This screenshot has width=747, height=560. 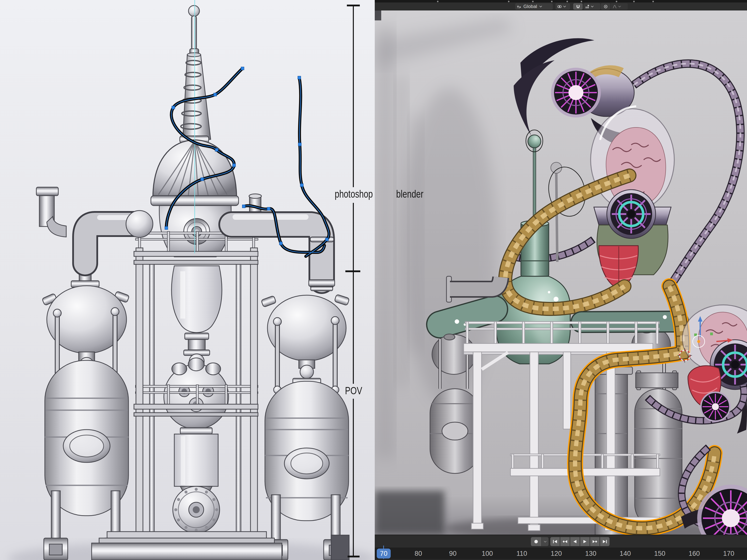 What do you see at coordinates (530, 6) in the screenshot?
I see `orientation-label: Global` at bounding box center [530, 6].